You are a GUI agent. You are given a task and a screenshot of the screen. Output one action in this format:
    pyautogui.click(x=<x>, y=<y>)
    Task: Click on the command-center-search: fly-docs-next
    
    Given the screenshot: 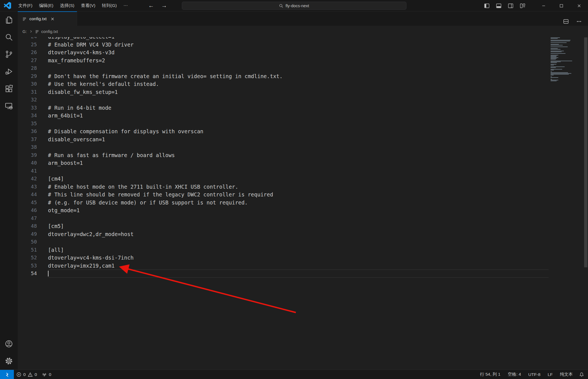 What is the action you would take?
    pyautogui.click(x=294, y=6)
    